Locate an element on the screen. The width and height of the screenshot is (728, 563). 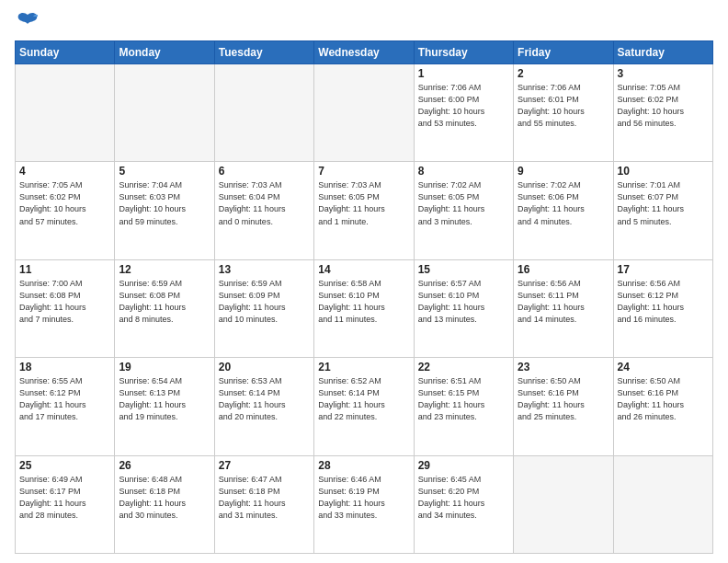
day-number: 13 is located at coordinates (265, 270).